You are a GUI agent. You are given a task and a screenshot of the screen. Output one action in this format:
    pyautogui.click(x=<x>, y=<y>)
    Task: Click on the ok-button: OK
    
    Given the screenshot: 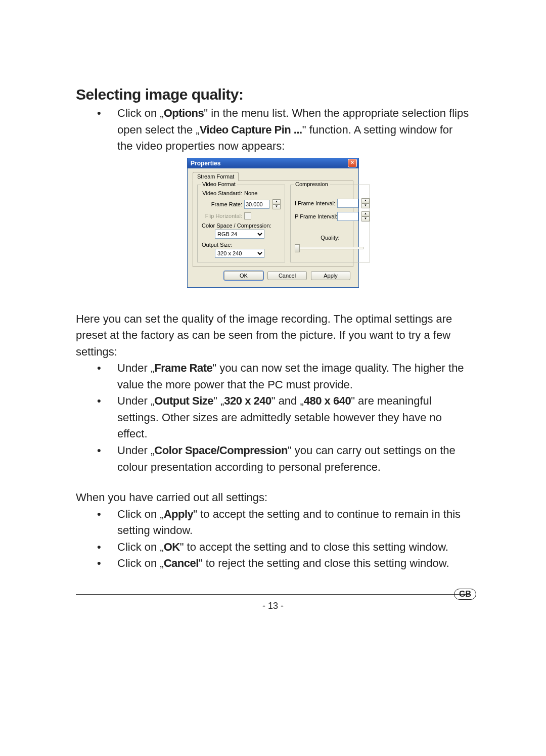 What is the action you would take?
    pyautogui.click(x=244, y=276)
    